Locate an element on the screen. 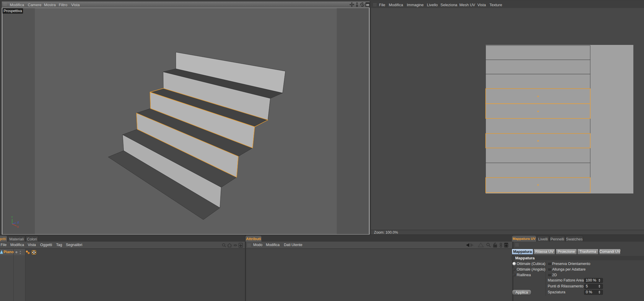 This screenshot has width=644, height=301. svg-text: Y is located at coordinates (12, 217).